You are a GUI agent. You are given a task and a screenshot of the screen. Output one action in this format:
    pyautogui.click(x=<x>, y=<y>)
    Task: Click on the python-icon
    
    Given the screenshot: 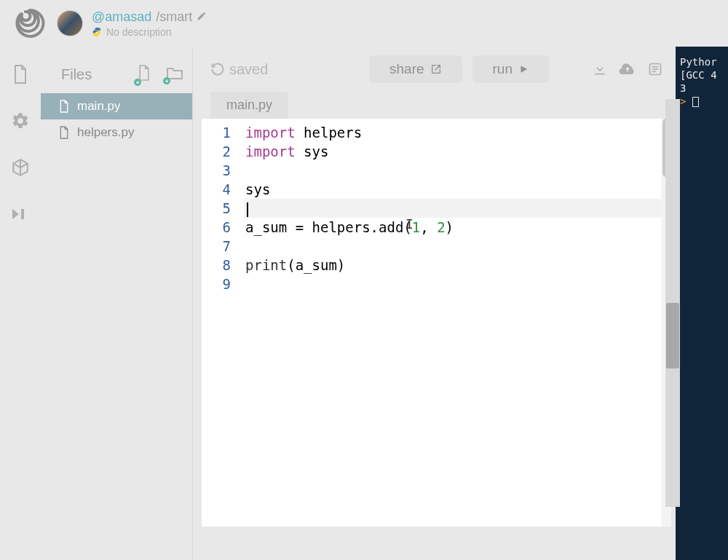 What is the action you would take?
    pyautogui.click(x=97, y=32)
    